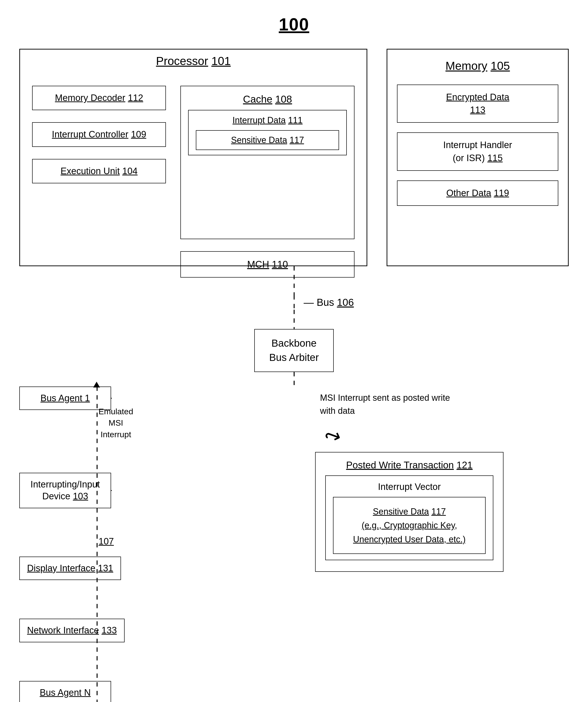  What do you see at coordinates (478, 157) in the screenshot?
I see `memory-box: Memory 105 Encrypted Data113 Interrupt H…` at bounding box center [478, 157].